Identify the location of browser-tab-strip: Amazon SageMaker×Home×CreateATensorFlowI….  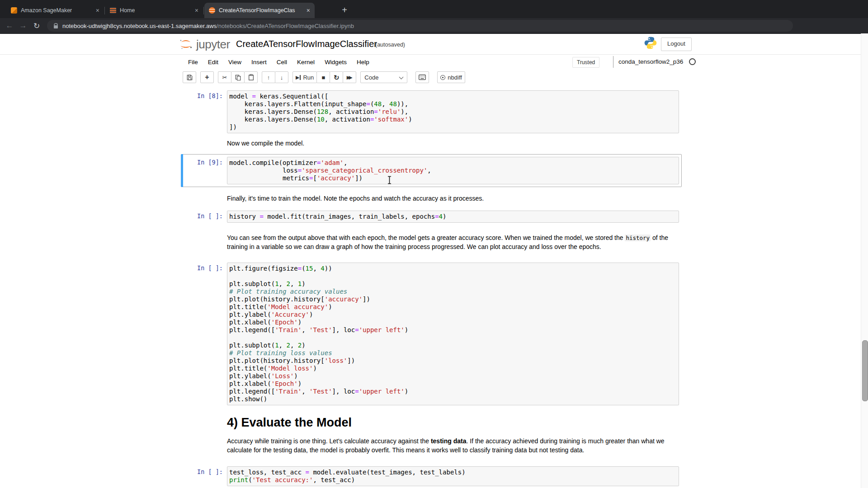
(434, 9).